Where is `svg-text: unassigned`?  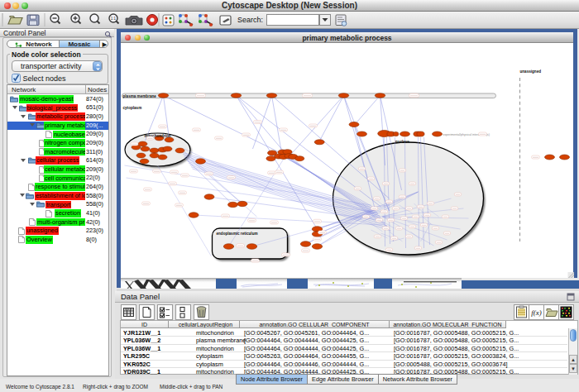 svg-text: unassigned is located at coordinates (531, 71).